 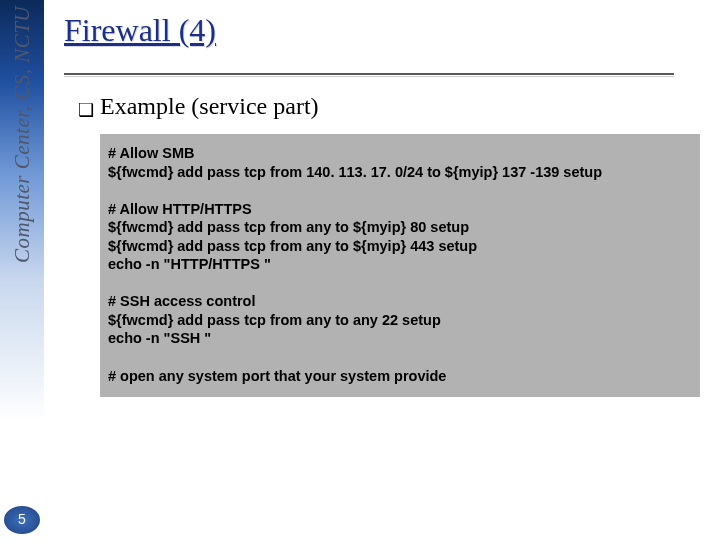 I want to click on page-number: 5, so click(x=22, y=519).